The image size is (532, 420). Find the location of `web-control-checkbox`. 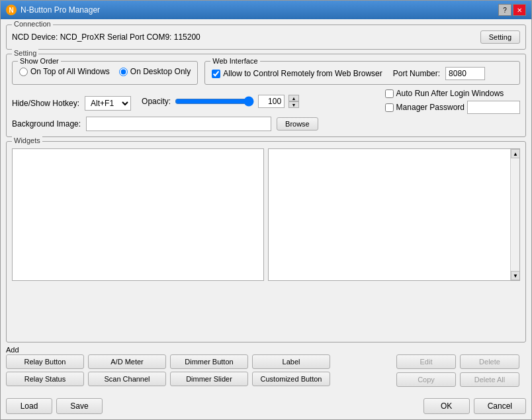

web-control-checkbox is located at coordinates (216, 74).